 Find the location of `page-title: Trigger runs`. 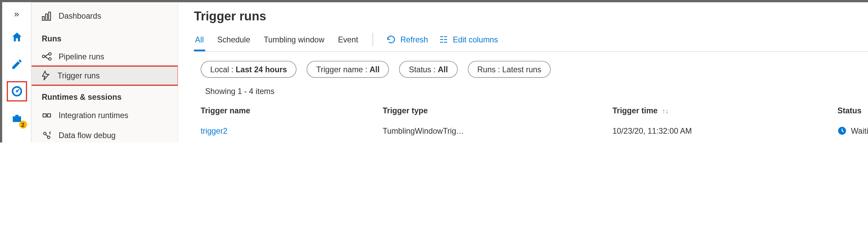

page-title: Trigger runs is located at coordinates (531, 16).